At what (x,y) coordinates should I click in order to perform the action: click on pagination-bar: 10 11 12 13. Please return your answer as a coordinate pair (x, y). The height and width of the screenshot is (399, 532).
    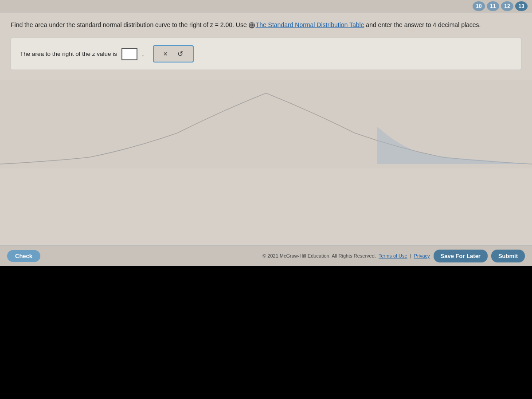
    Looking at the image, I should click on (266, 6).